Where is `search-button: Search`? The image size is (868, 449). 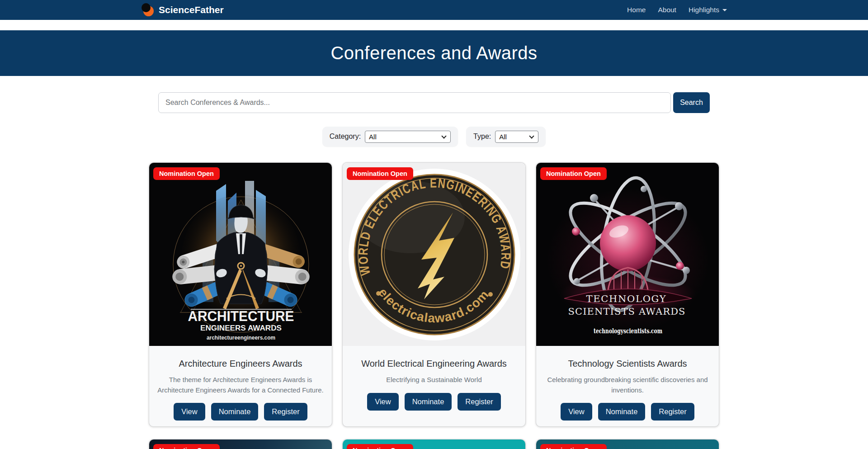
search-button: Search is located at coordinates (692, 103).